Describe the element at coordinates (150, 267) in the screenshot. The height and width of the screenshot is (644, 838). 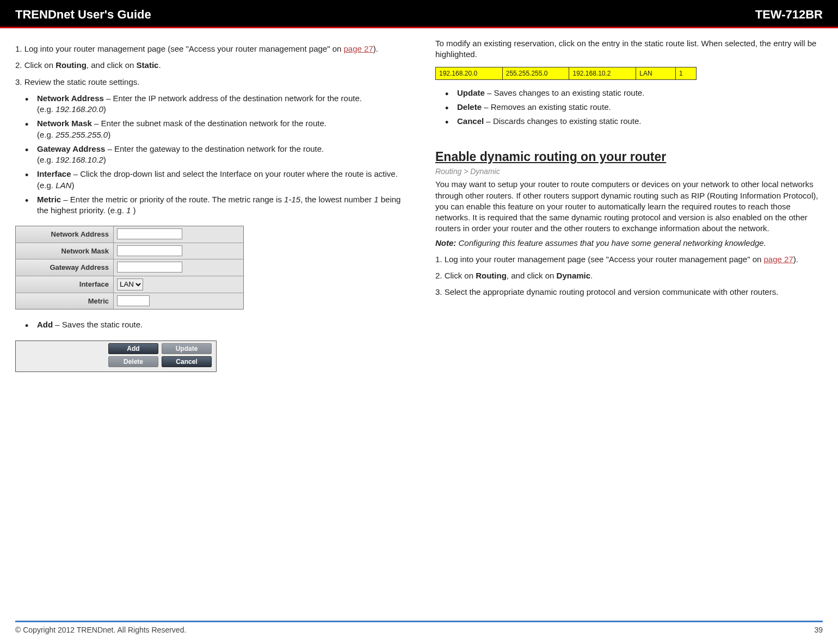
I see `gateway-address-input` at that location.